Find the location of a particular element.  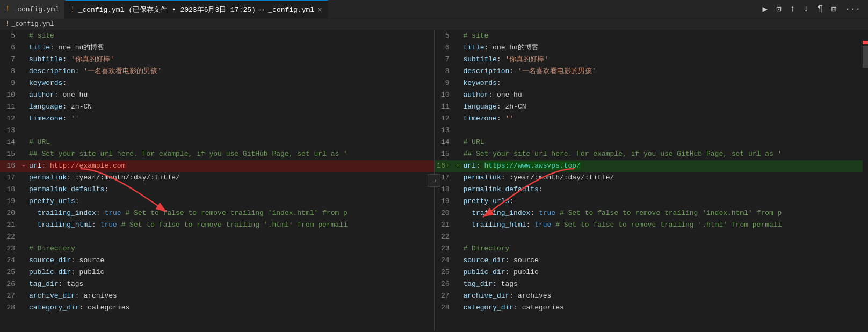

table-row: 16+ + url: https://www.awsvps.top/ is located at coordinates (652, 166).